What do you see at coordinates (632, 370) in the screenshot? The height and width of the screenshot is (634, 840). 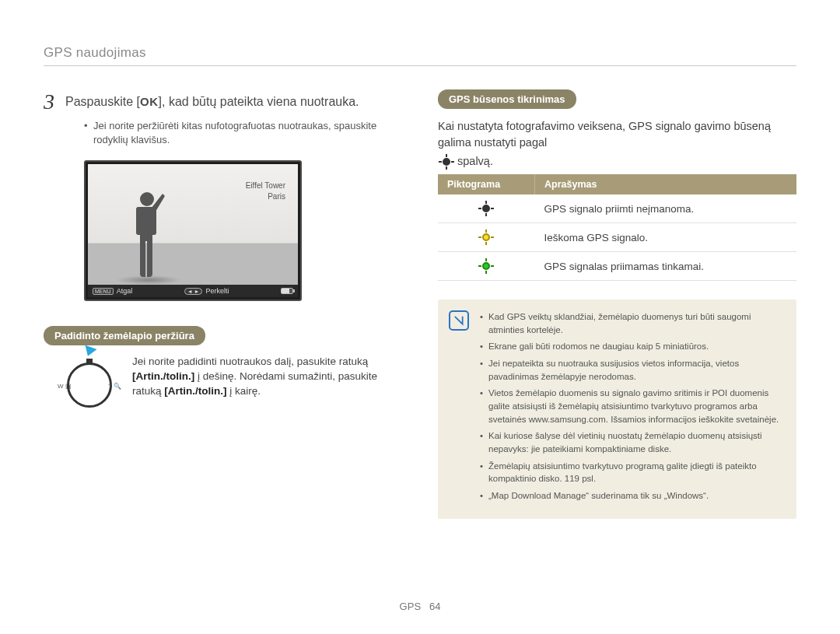 I see `note-item: Jei nepateikta su nuotrauka susijusios v…` at bounding box center [632, 370].